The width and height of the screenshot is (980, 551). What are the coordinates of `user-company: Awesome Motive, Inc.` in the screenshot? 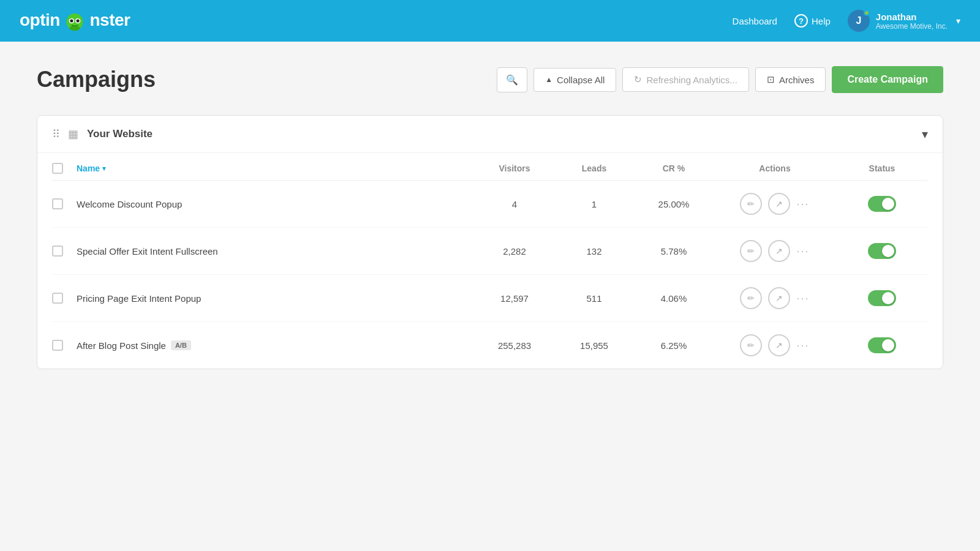 It's located at (911, 26).